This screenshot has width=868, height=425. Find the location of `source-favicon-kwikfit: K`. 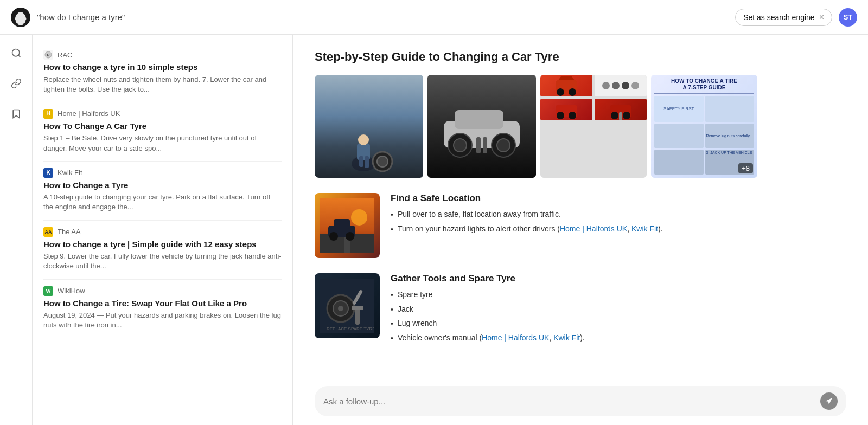

source-favicon-kwikfit: K is located at coordinates (48, 173).